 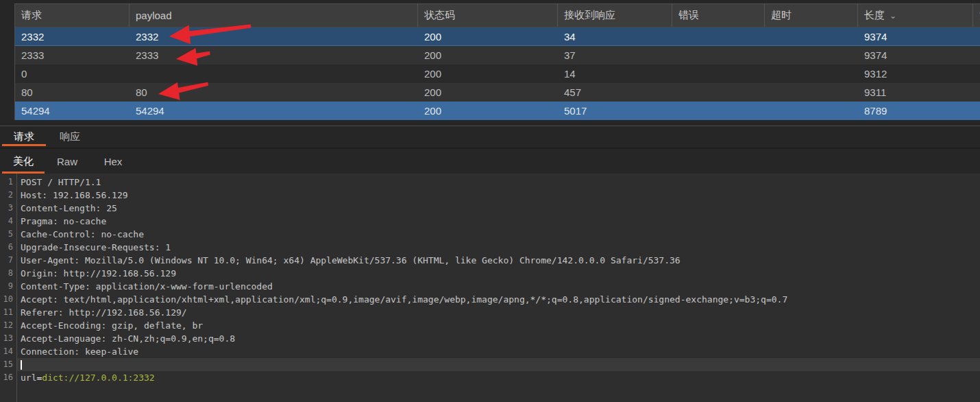 What do you see at coordinates (615, 111) in the screenshot?
I see `cell-received: 5017` at bounding box center [615, 111].